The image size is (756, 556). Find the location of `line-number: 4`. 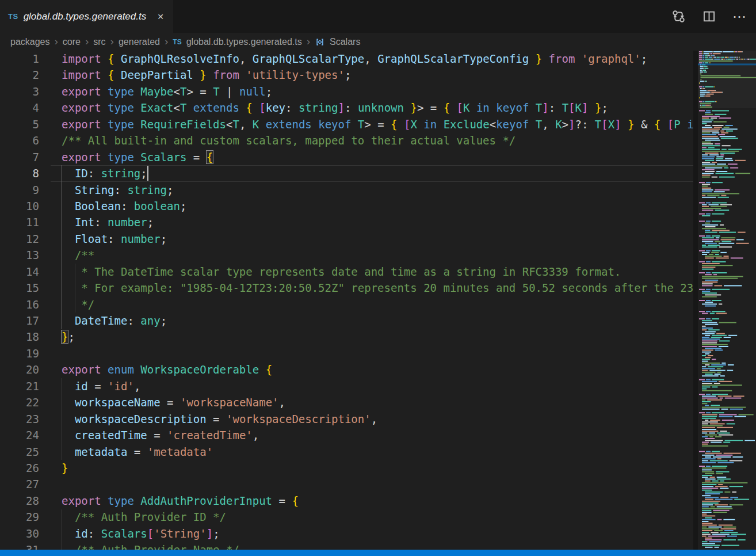

line-number: 4 is located at coordinates (20, 108).